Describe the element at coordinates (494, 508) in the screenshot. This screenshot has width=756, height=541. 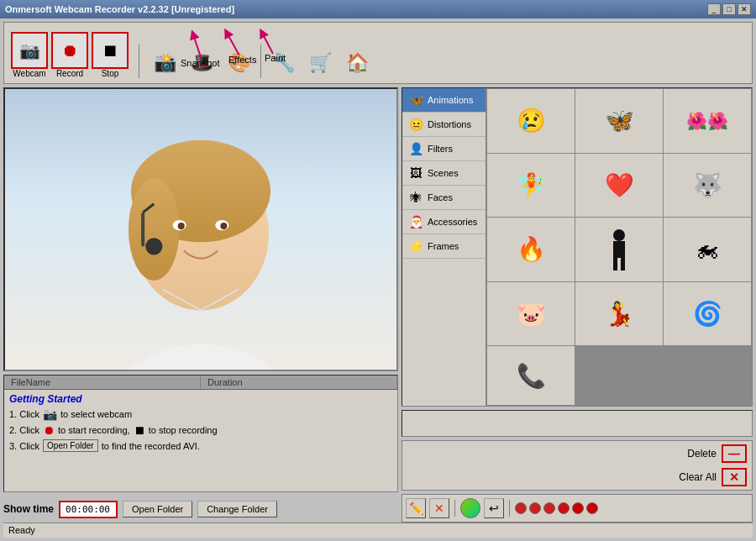
I see `undo-tool-btn: ↩` at that location.